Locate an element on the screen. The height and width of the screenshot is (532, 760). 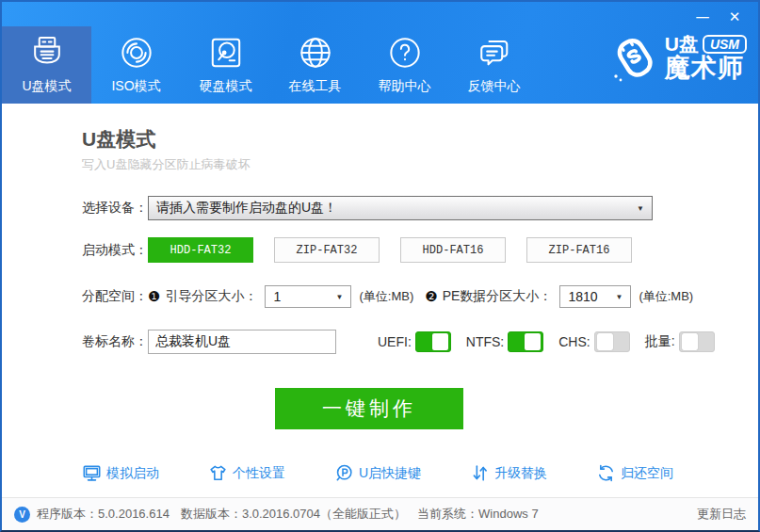
device-row: 选择设备： 请插入需要制作启动盘的U盘！ ▼ is located at coordinates (420, 208).